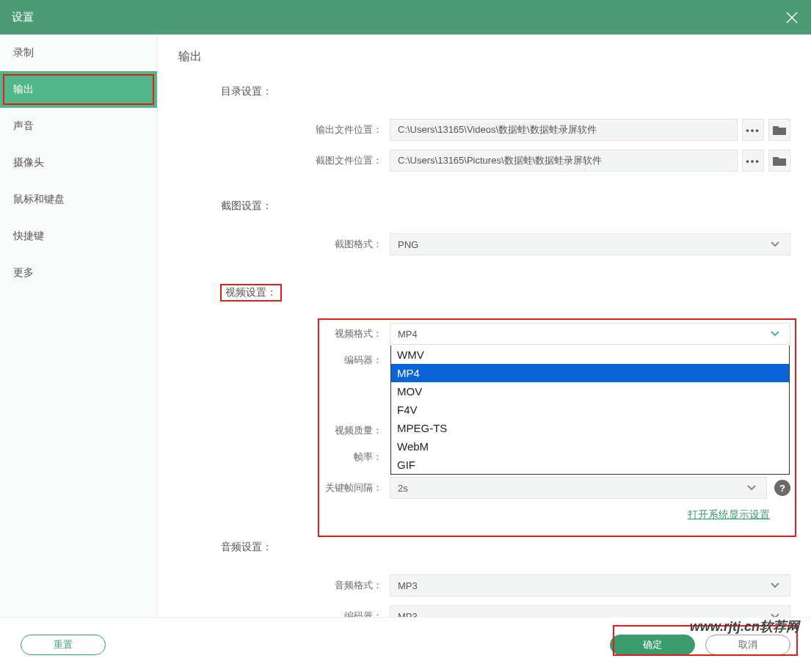  Describe the element at coordinates (284, 488) in the screenshot. I see `video-keyframe-label: 关键帧间隔：` at that location.